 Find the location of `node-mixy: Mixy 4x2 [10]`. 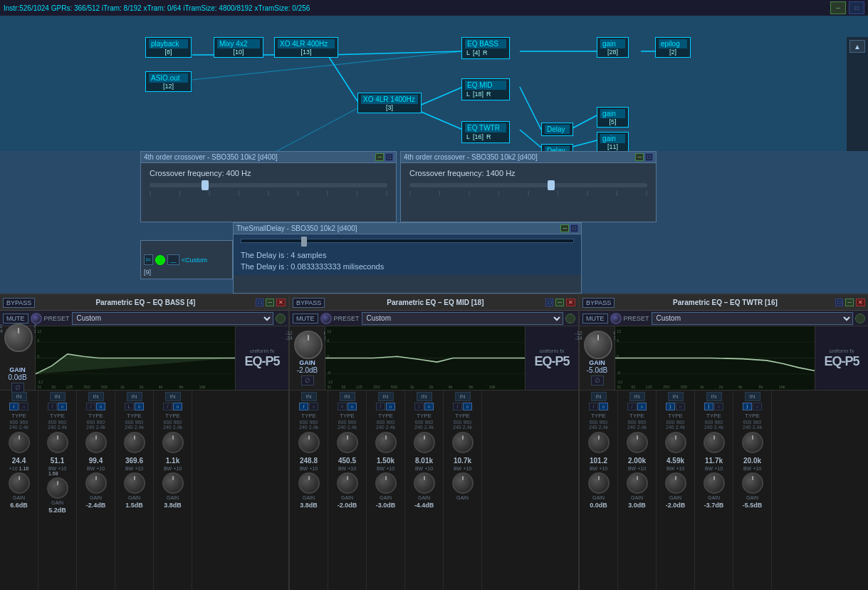

node-mixy: Mixy 4x2 [10] is located at coordinates (239, 47).